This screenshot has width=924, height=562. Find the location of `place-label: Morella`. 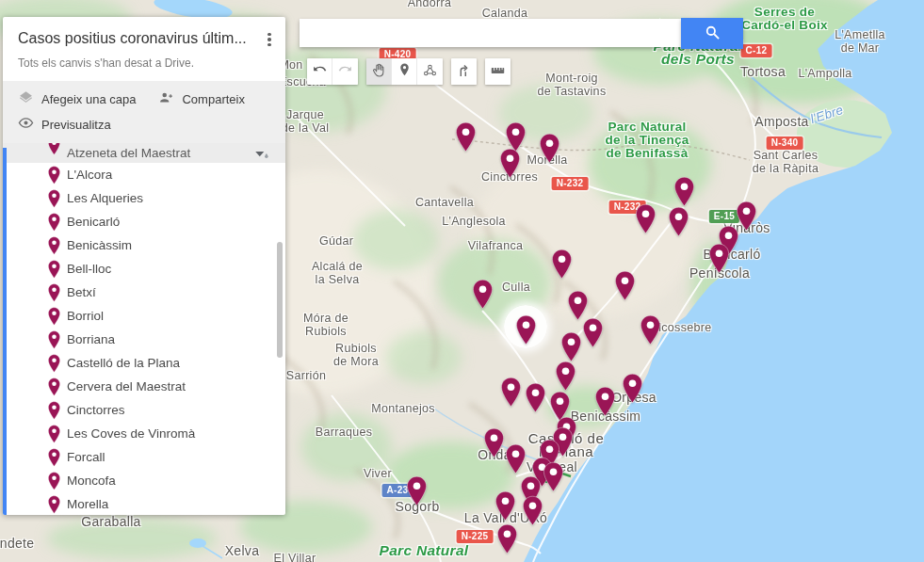

place-label: Morella is located at coordinates (88, 505).